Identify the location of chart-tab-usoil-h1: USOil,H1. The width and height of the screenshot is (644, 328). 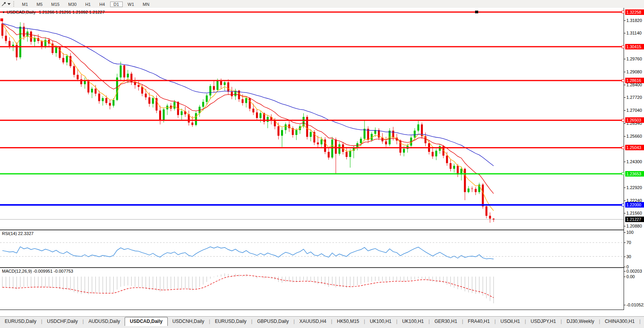
(510, 321).